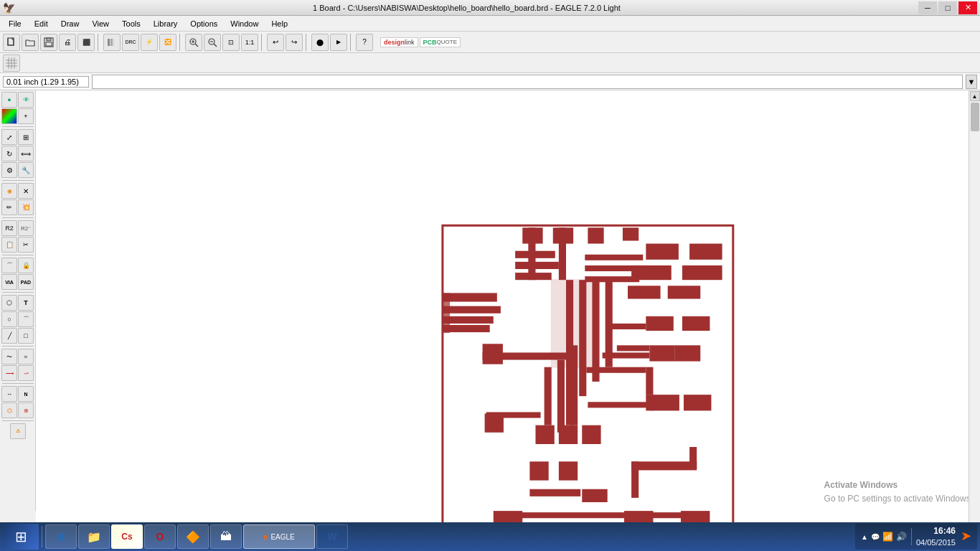 Image resolution: width=980 pixels, height=551 pixels. What do you see at coordinates (26, 191) in the screenshot?
I see `delete-button: ✕` at bounding box center [26, 191].